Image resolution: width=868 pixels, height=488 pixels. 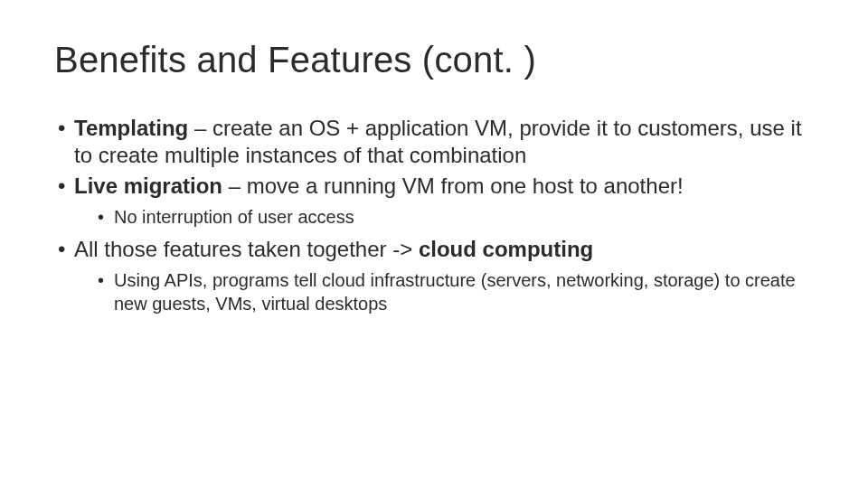 I want to click on sub-bullet-list: Using APIs, programs tell cloud infrastr…, so click(x=444, y=292).